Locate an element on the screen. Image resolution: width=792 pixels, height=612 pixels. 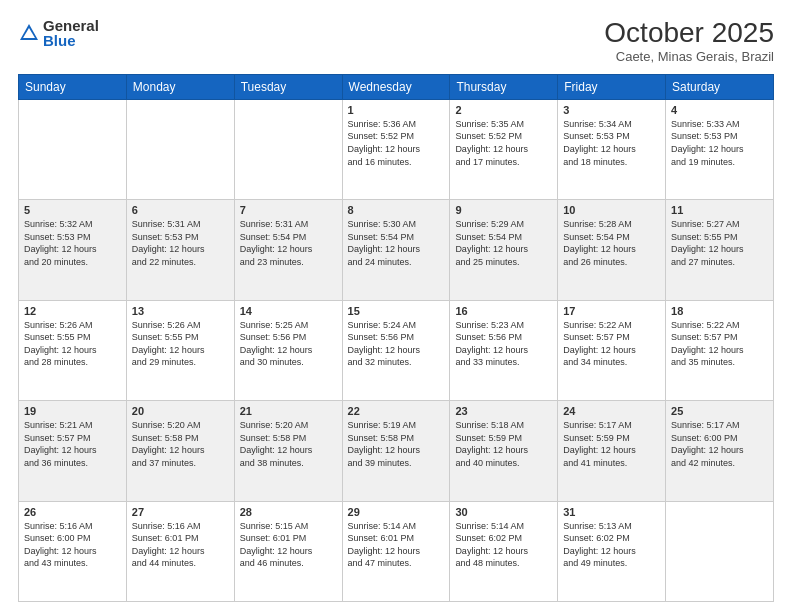
day-info: Sunrise: 5:34 AM Sunset: 5:53 PM Dayligh… is located at coordinates (612, 143).